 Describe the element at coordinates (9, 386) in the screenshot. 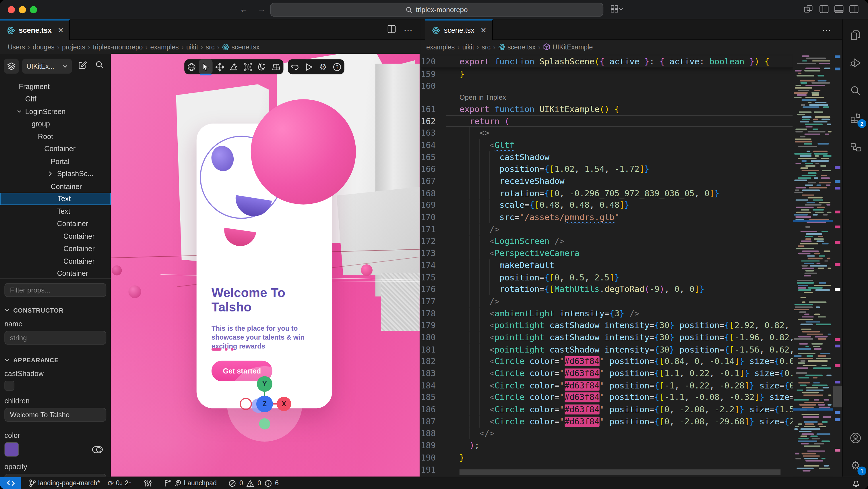

I see `castshadow-checkbox` at that location.